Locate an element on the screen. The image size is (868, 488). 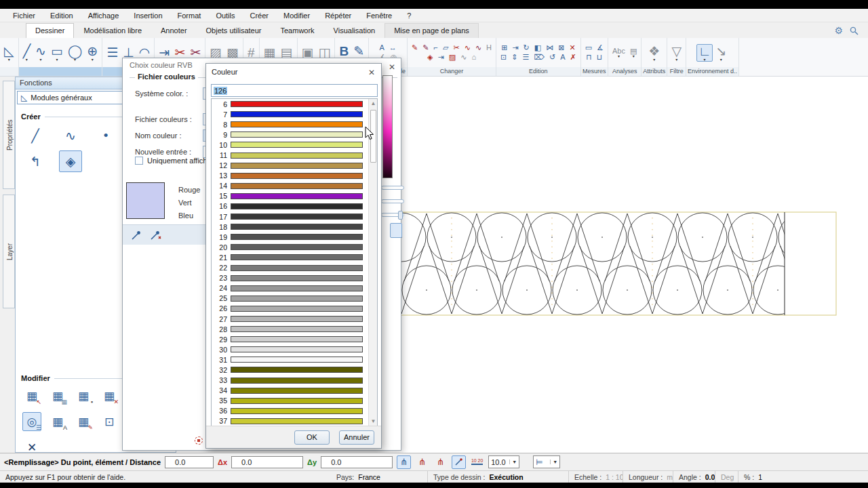
point-tool: • is located at coordinates (106, 136).